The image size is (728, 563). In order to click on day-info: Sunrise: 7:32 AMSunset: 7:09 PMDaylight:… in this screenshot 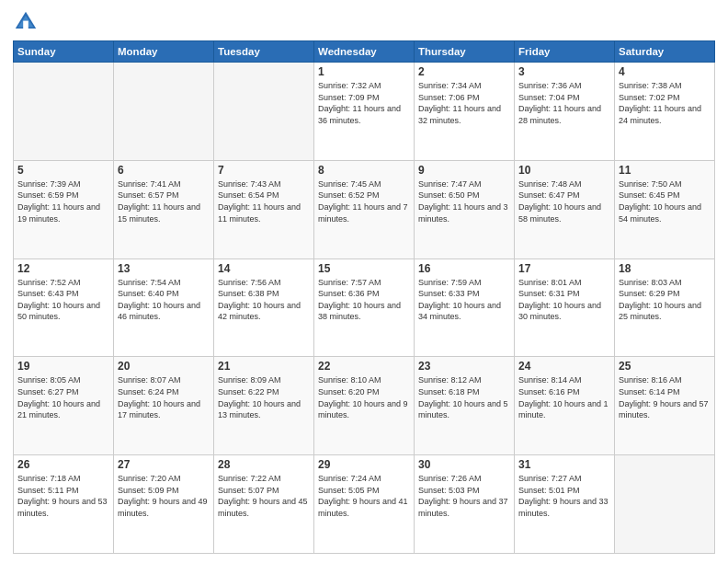, I will do `click(364, 103)`.